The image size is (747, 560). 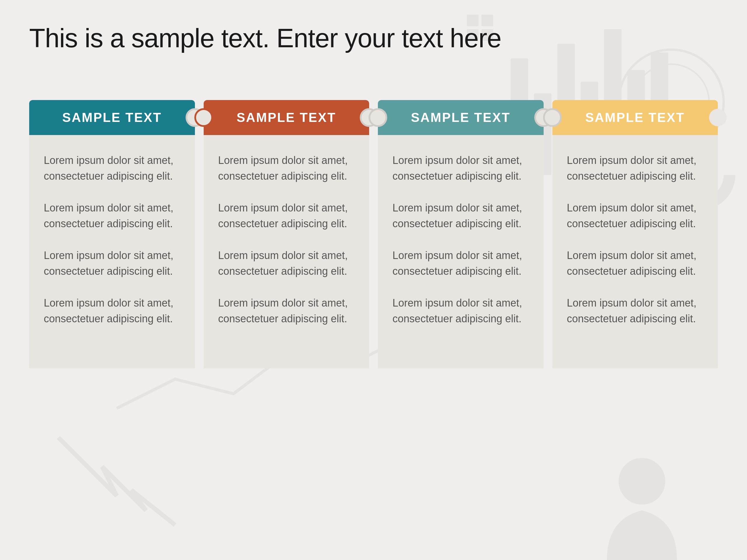 I want to click on column-3-body: Lorem ipsum dolor sit amet, consectetuer…, so click(x=461, y=252).